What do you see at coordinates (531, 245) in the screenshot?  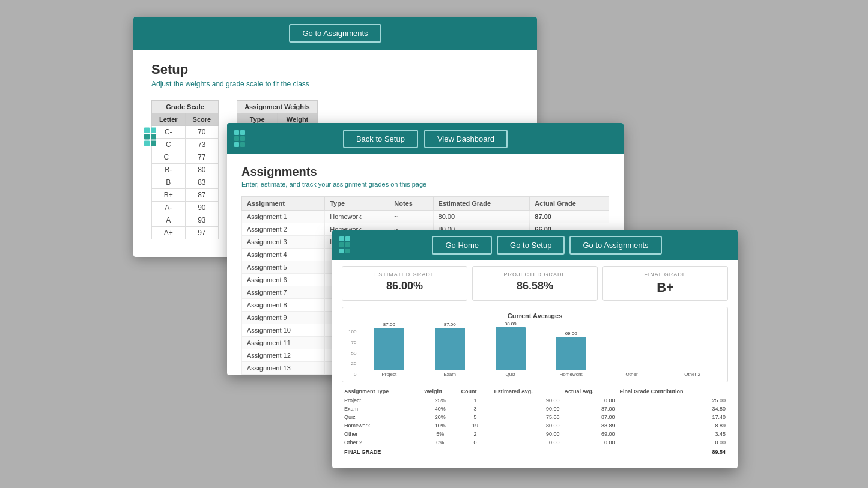 I see `go-to-setup-button: Go to Setup` at bounding box center [531, 245].